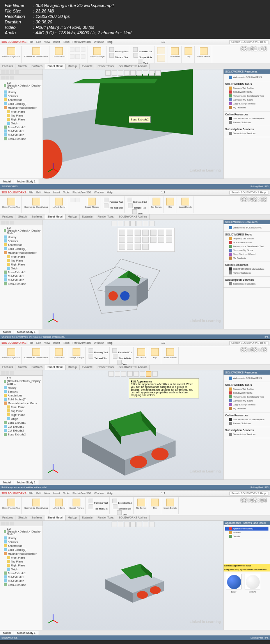 Image resolution: width=270 pixels, height=644 pixels. Describe the element at coordinates (247, 104) in the screenshot. I see `copy-settings-link: Copy Settings Wizard` at that location.